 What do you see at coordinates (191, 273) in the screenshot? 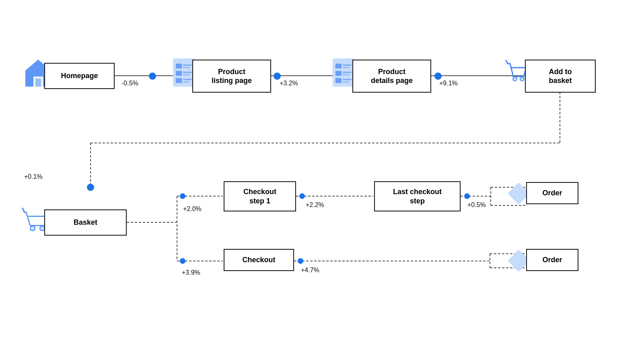
I see `label-basket-checkout: +3.9%` at bounding box center [191, 273].